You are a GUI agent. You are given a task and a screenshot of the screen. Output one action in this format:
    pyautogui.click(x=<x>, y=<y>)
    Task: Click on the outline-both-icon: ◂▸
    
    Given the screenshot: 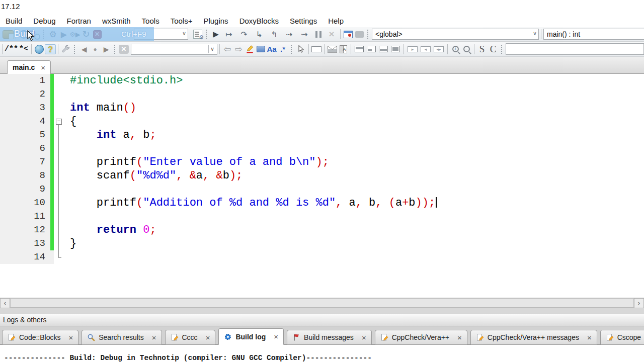 What is the action you would take?
    pyautogui.click(x=439, y=49)
    